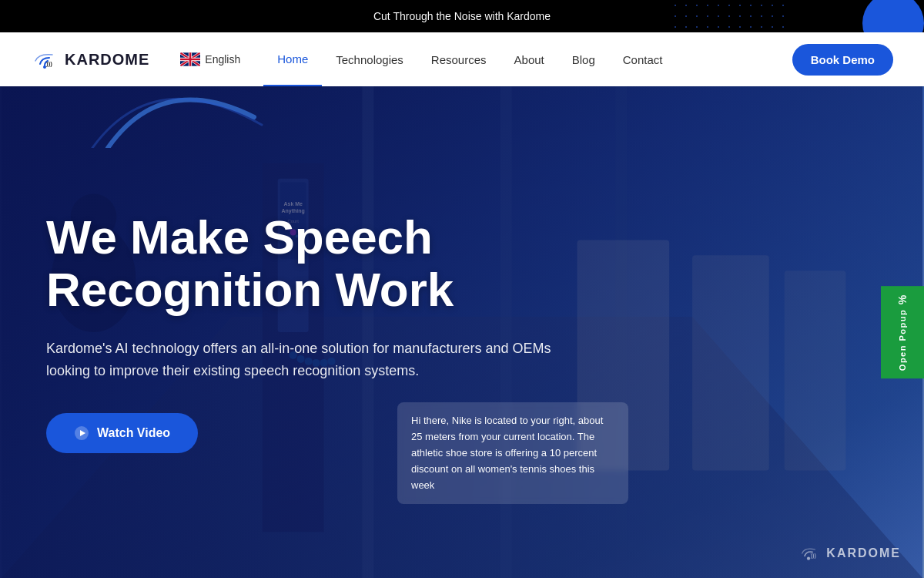 The image size is (924, 578). Describe the element at coordinates (902, 299) in the screenshot. I see `percent-icon: %` at that location.